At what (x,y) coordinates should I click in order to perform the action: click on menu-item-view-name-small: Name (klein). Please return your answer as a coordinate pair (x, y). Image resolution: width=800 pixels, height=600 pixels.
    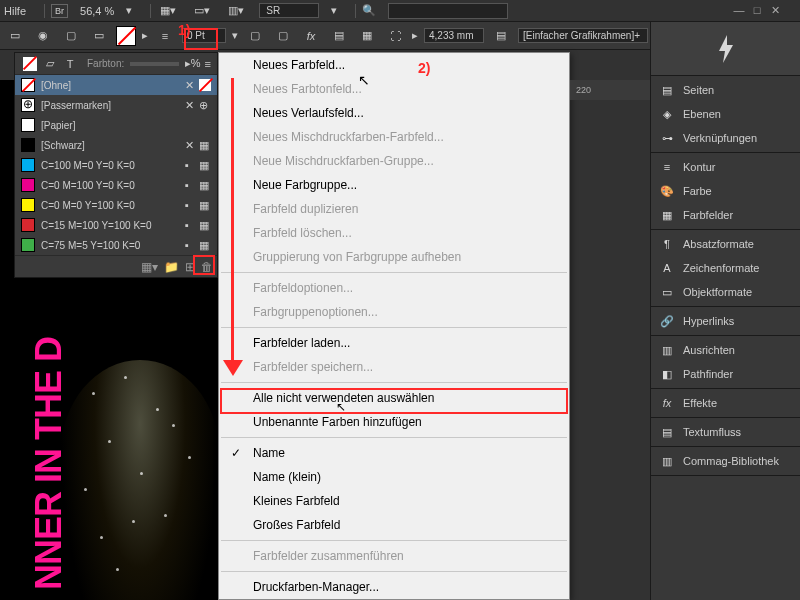
    Looking at the image, I should click on (394, 477).